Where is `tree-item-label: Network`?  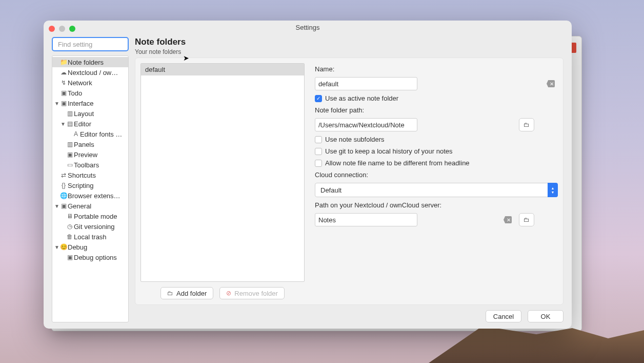
tree-item-label: Network is located at coordinates (80, 83).